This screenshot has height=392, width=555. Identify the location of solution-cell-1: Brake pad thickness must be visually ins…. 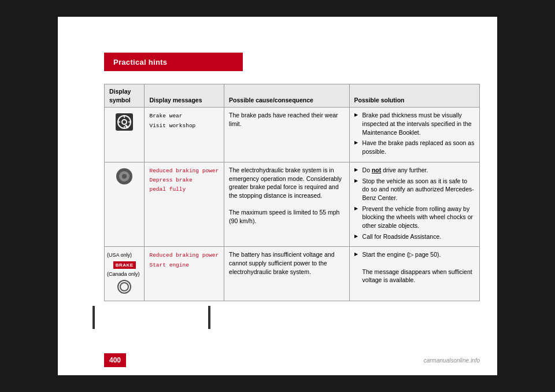
(414, 135).